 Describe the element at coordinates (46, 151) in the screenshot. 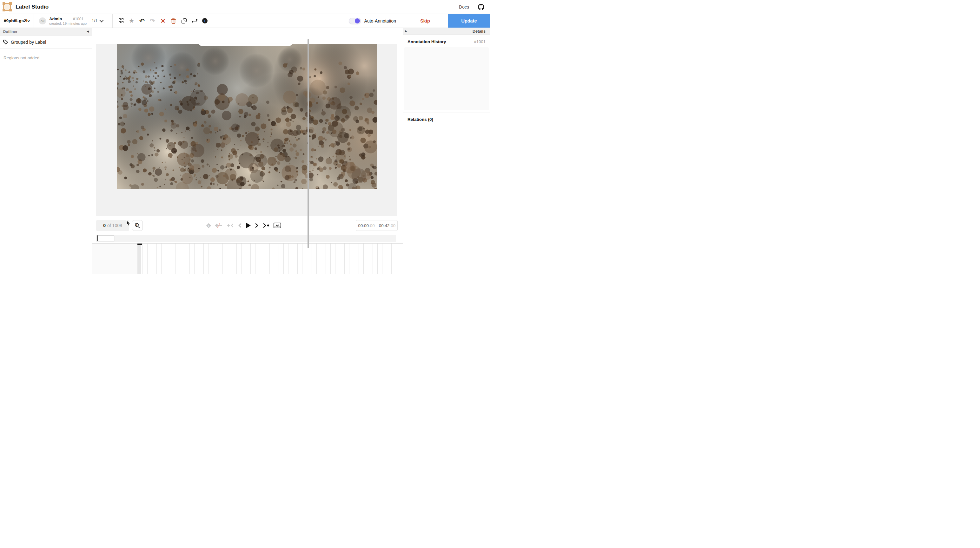

I see `outliner-panel: Outliner ◀ Grouped by Label Regions not …` at that location.